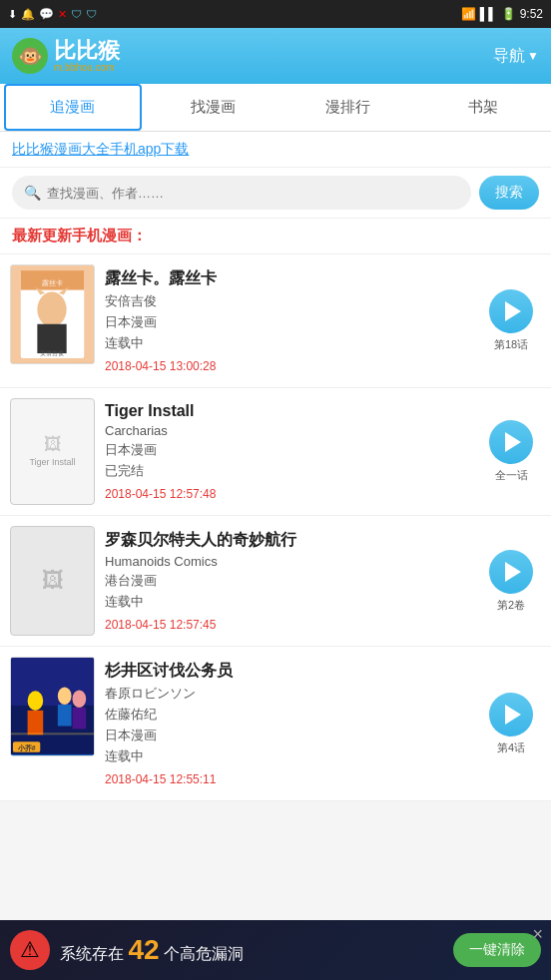 This screenshot has width=551, height=980. Describe the element at coordinates (52, 314) in the screenshot. I see `cover-inner-1: 露丝卡 安倍吉俊` at that location.